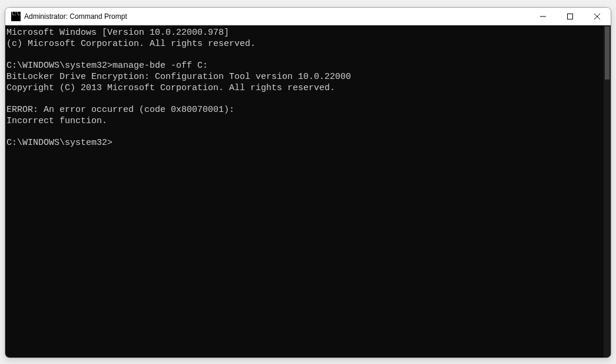 This screenshot has height=364, width=616. Describe the element at coordinates (57, 121) in the screenshot. I see `output-error-line: Incorrect function.` at that location.